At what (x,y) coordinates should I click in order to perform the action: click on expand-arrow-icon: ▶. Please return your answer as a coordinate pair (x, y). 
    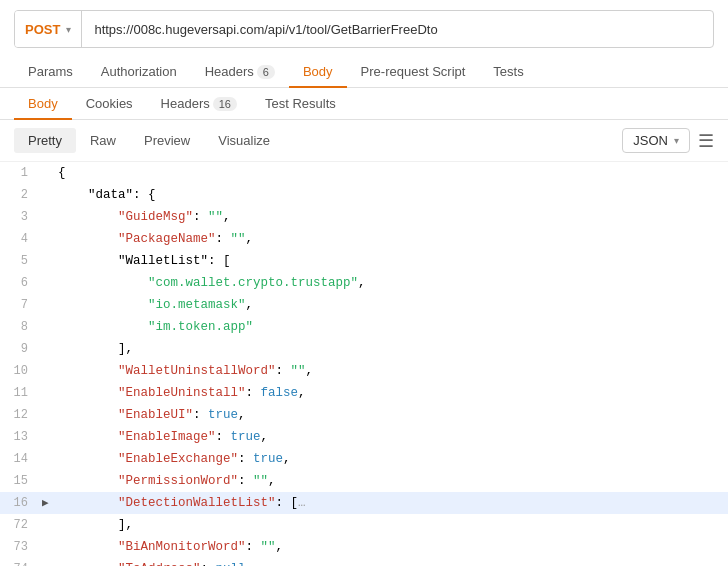
    Looking at the image, I should click on (50, 503).